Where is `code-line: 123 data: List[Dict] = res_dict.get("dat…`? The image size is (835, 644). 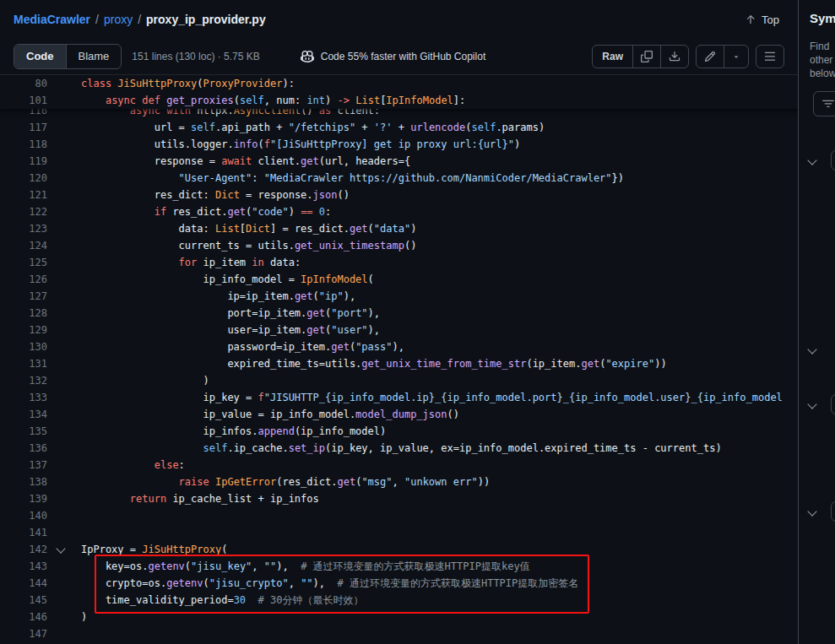 code-line: 123 data: List[Dict] = res_dict.get("dat… is located at coordinates (399, 229).